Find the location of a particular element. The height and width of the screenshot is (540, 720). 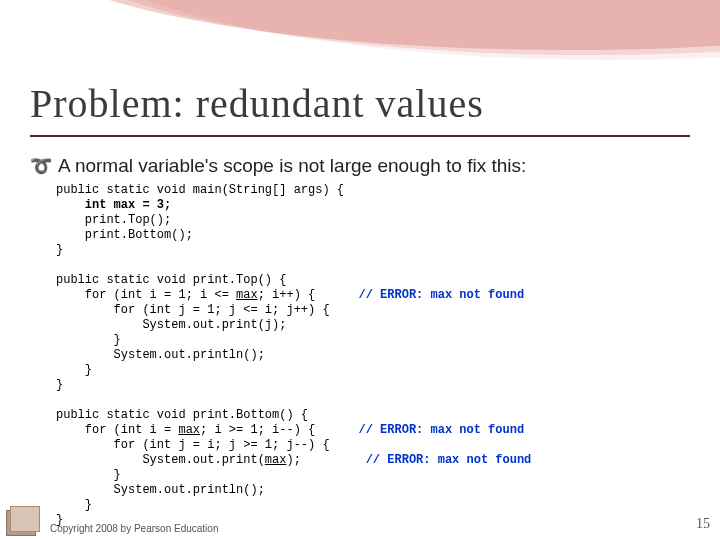

page-number: 15 is located at coordinates (703, 524).